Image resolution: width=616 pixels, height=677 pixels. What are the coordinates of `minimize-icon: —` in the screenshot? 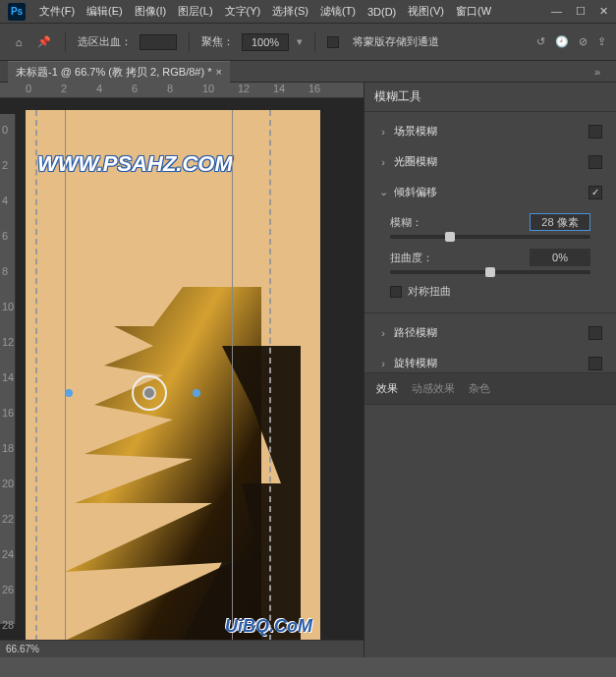 It's located at (556, 12).